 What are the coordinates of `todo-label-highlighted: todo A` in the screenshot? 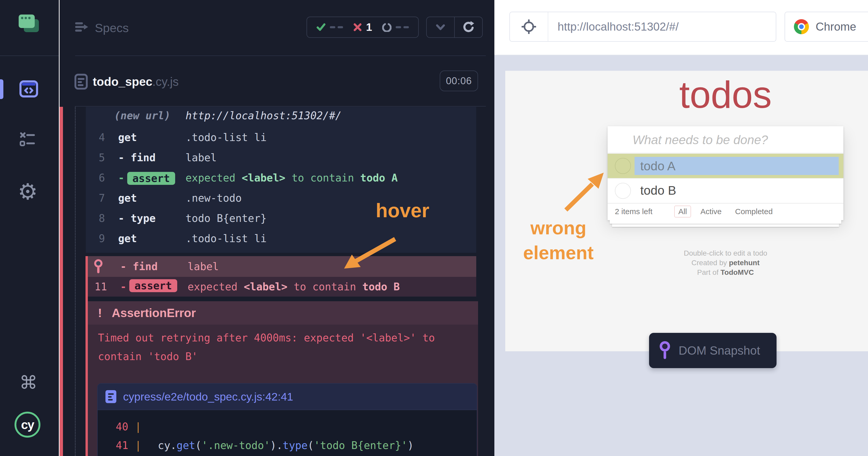 It's located at (737, 166).